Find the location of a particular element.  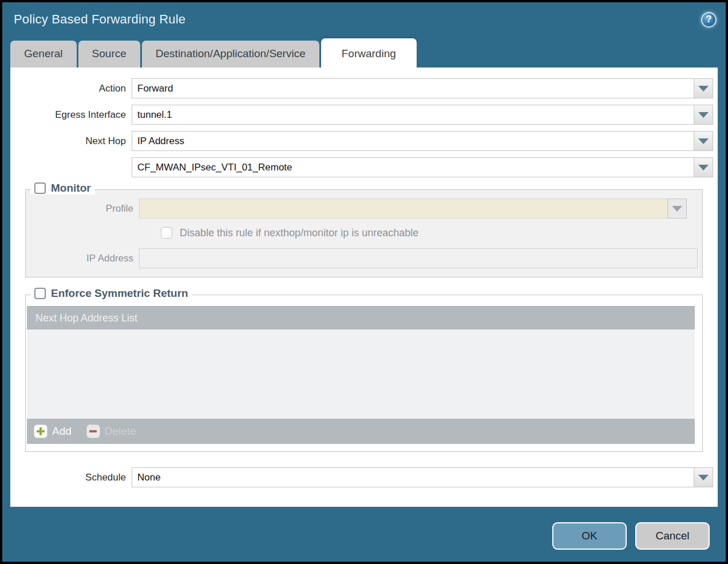

tab-general: General is located at coordinates (43, 54).